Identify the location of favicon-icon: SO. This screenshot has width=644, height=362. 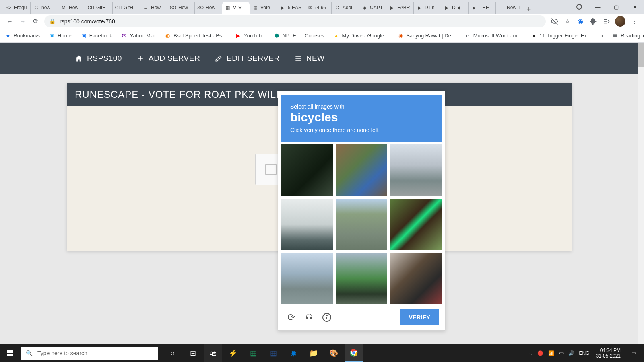
(173, 8).